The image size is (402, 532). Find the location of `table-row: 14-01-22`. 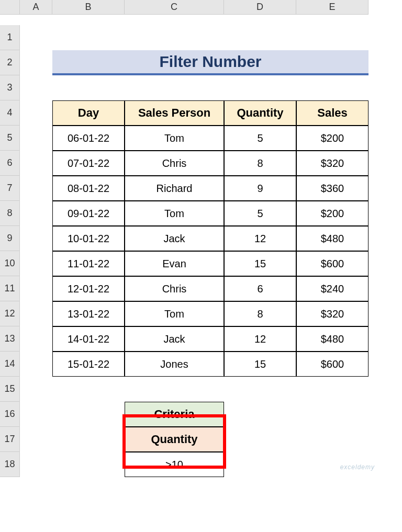

table-row: 14-01-22 is located at coordinates (88, 339).